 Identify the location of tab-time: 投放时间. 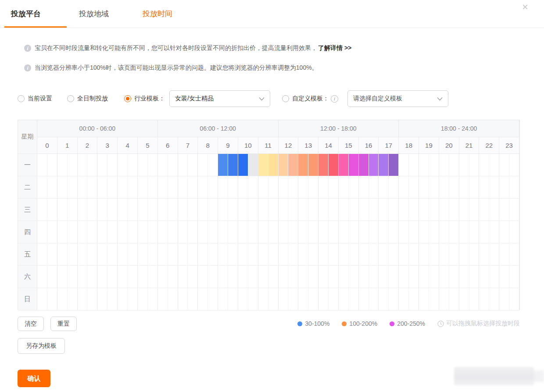
(157, 14).